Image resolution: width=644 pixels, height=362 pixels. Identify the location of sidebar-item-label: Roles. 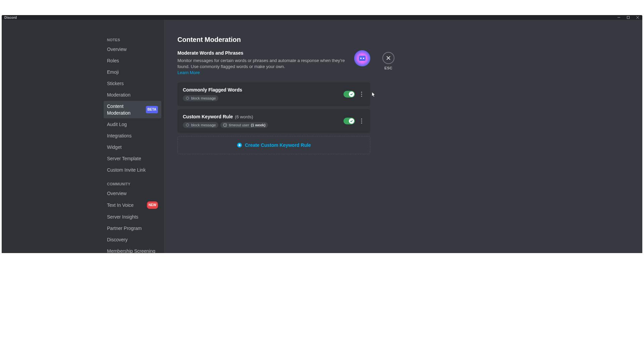
(132, 61).